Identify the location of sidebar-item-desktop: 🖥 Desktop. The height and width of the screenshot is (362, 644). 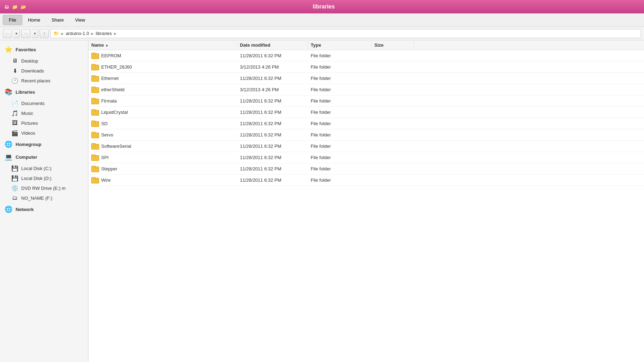
(44, 61).